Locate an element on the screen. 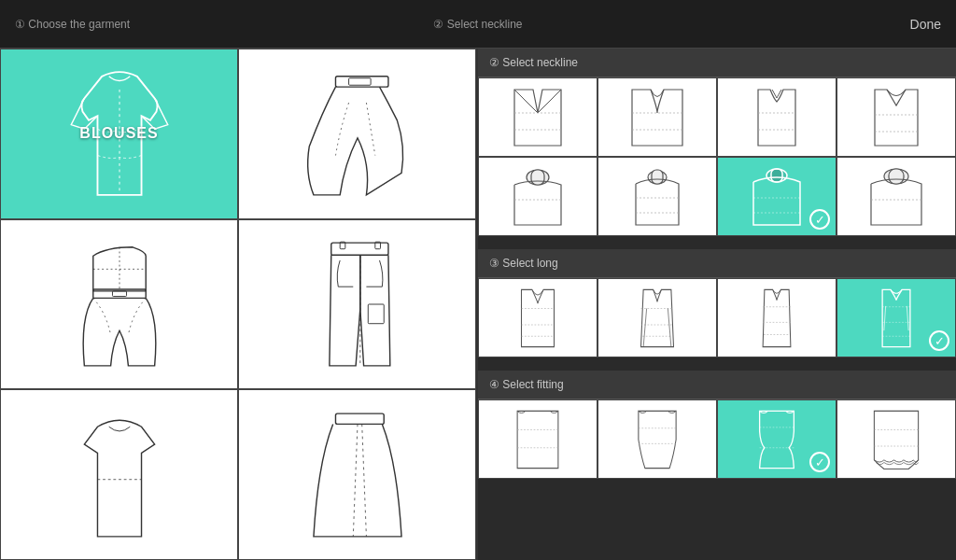 This screenshot has width=956, height=560. step1-text: ① Choose the garment is located at coordinates (73, 24).